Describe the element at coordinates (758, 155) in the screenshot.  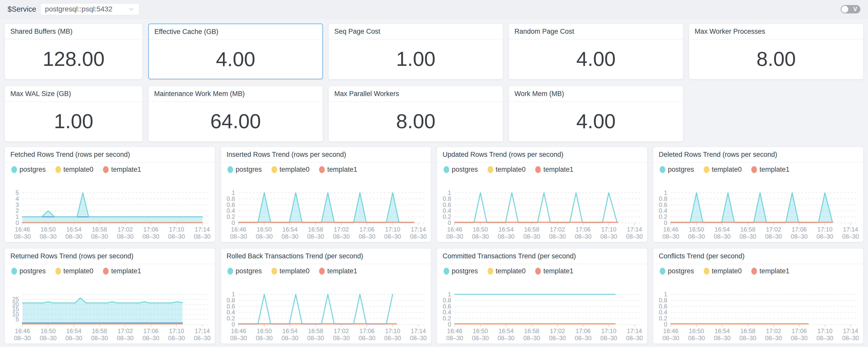
I see `chart-title: Deleted Rows Trend (rows per second)` at that location.